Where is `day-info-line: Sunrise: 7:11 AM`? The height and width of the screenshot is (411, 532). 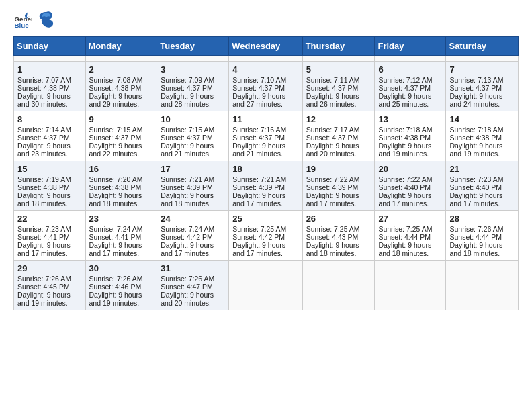
day-info-line: Sunrise: 7:11 AM is located at coordinates (339, 80).